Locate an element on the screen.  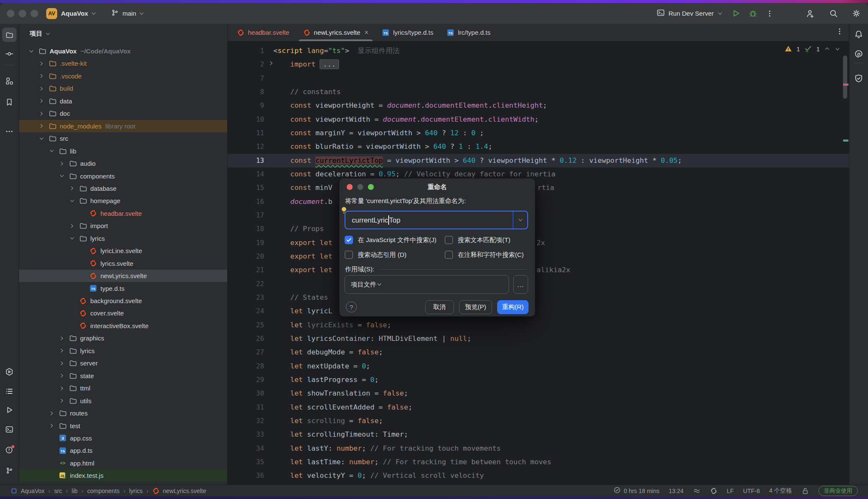
commit-icon is located at coordinates (9, 54).